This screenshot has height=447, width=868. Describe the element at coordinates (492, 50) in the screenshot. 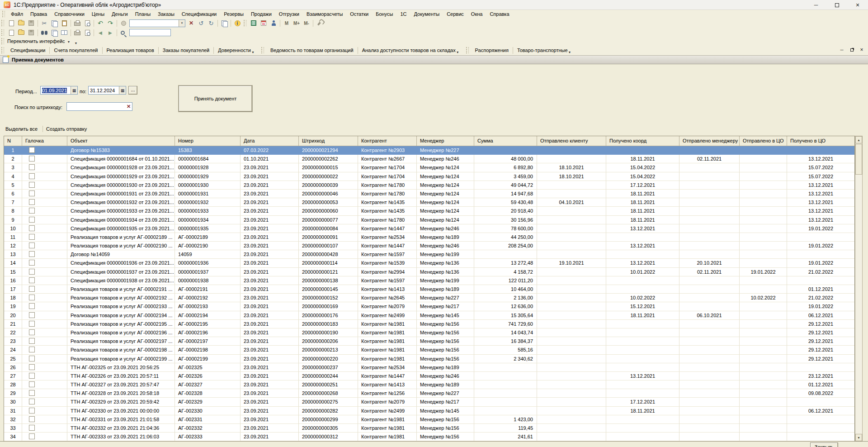

I see `tab-button-8: Распоряжения` at that location.